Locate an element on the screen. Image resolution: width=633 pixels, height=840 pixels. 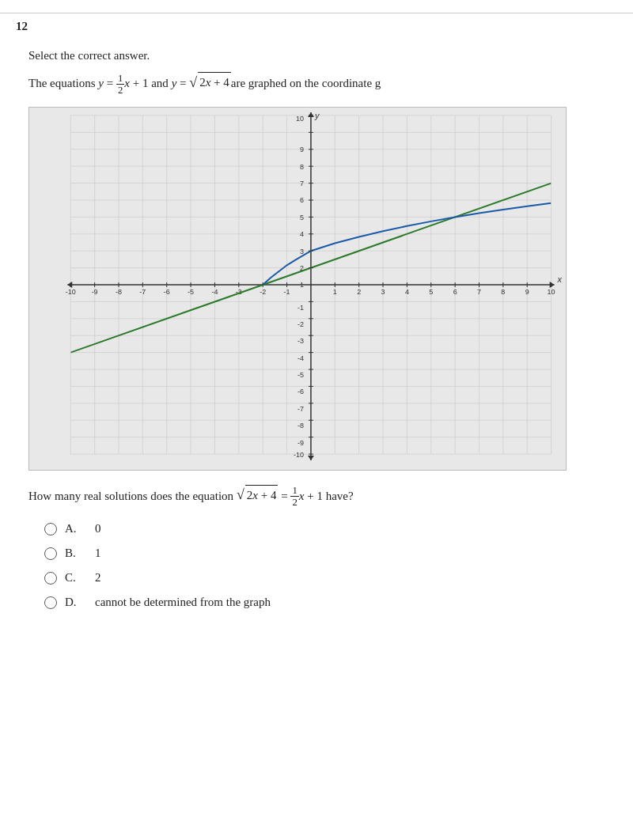
option-d: D. cannot be determined from the graph is located at coordinates (324, 603).